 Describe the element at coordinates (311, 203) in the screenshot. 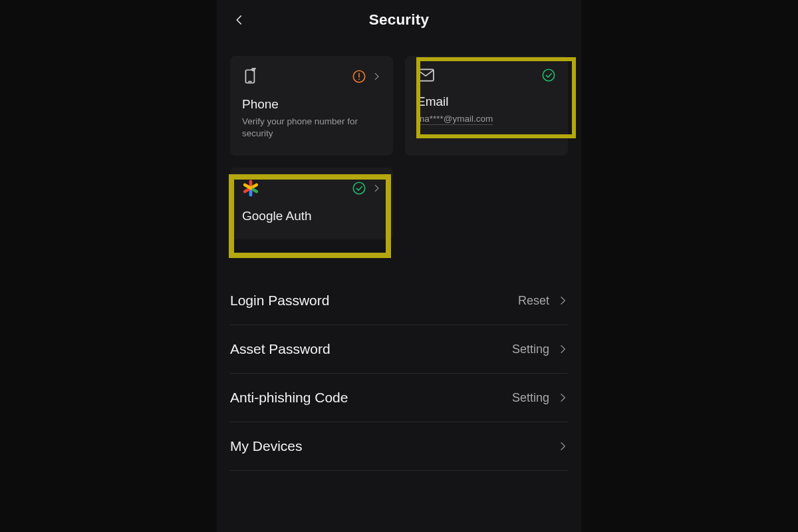

I see `card-google-auth: Google Auth` at that location.